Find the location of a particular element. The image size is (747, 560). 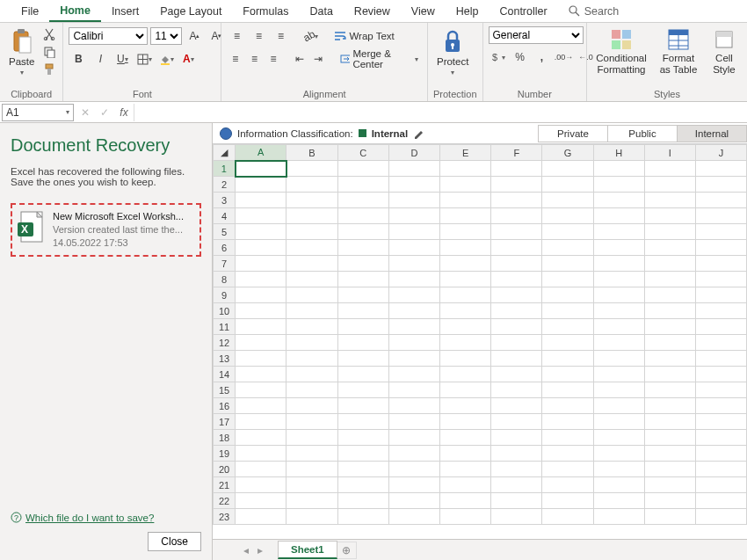

cell-B6 is located at coordinates (312, 248).